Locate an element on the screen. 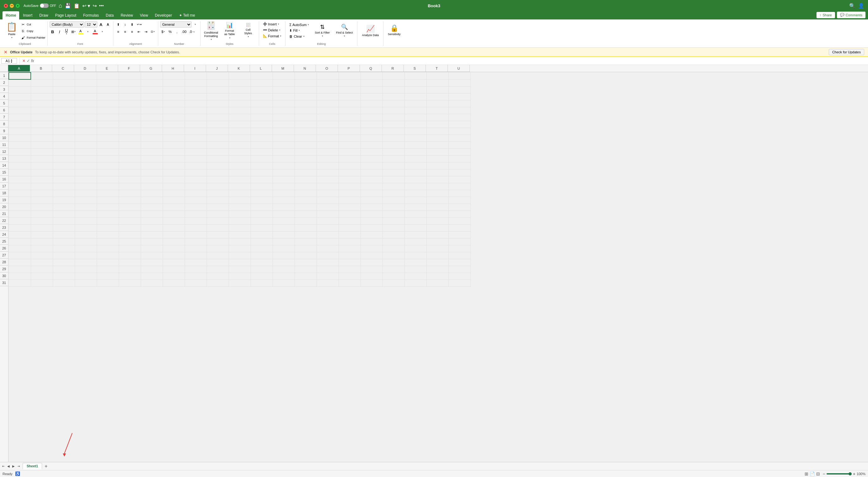 The image size is (868, 477). col-header-F: F is located at coordinates (129, 68).